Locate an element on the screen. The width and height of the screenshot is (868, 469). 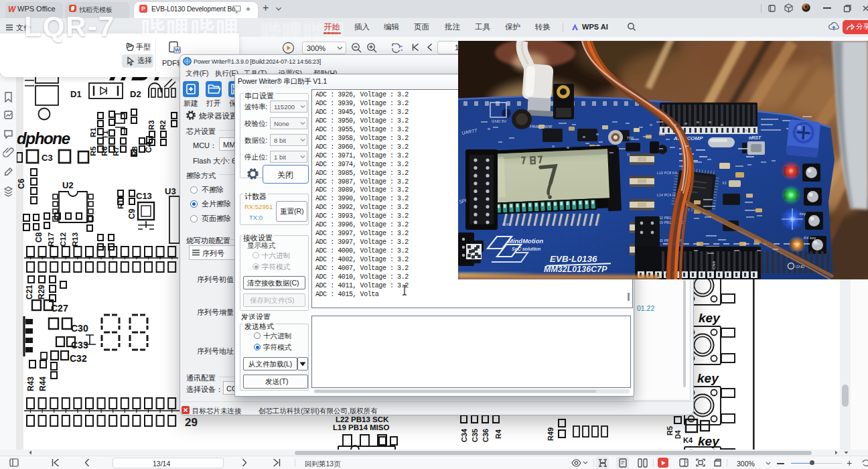
svg-text: U3 is located at coordinates (170, 192).